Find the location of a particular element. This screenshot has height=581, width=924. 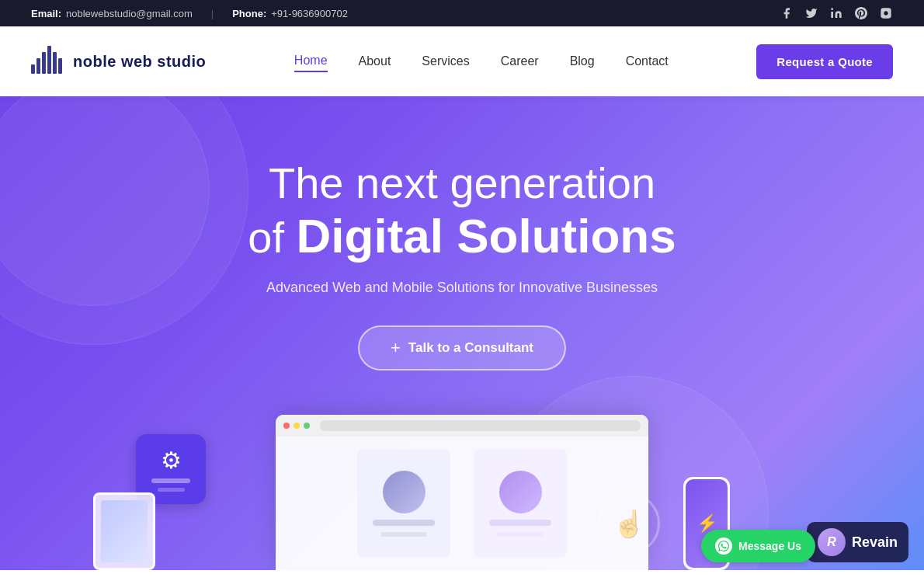

security-icon-wrap: ☝ is located at coordinates (629, 524).